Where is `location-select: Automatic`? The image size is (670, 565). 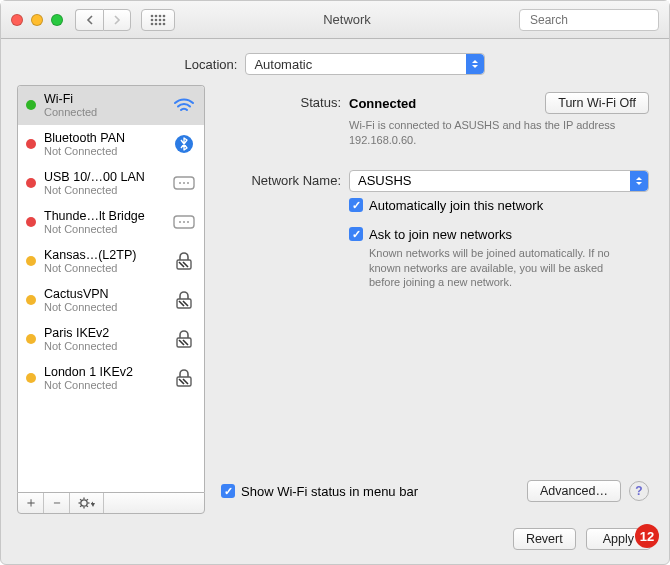
location-select: Automatic is located at coordinates (365, 64).